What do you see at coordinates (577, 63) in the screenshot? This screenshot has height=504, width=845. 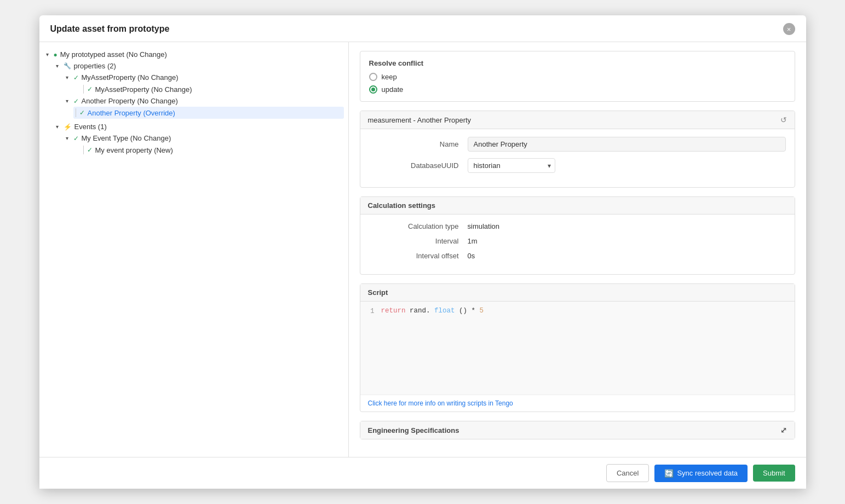 I see `resolve-conflict-title: Resolve conflict` at bounding box center [577, 63].